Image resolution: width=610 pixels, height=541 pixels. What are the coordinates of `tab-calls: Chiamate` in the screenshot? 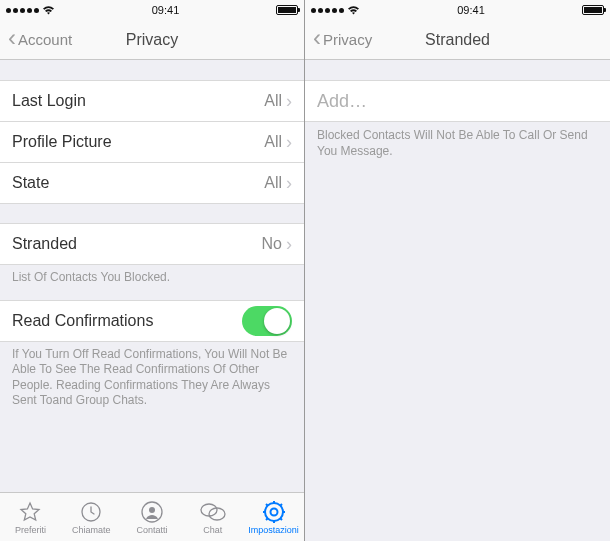 It's located at (92, 518).